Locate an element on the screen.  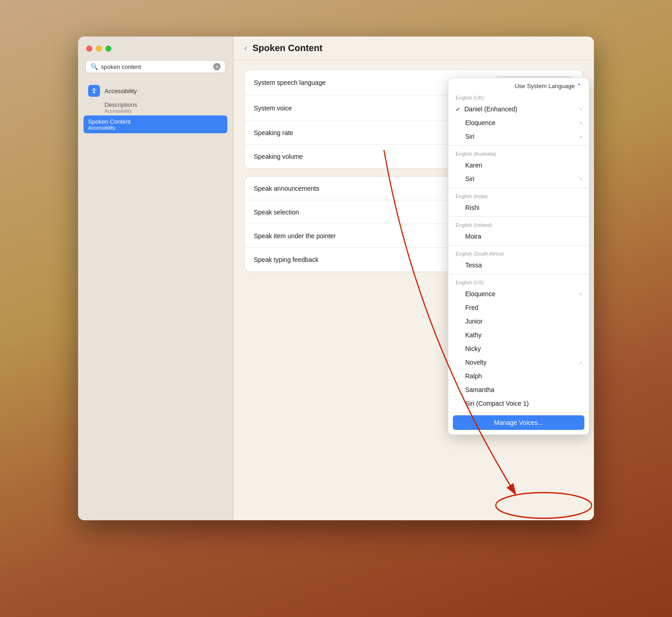
speaking-rate-label: Speaking rate is located at coordinates (366, 133).